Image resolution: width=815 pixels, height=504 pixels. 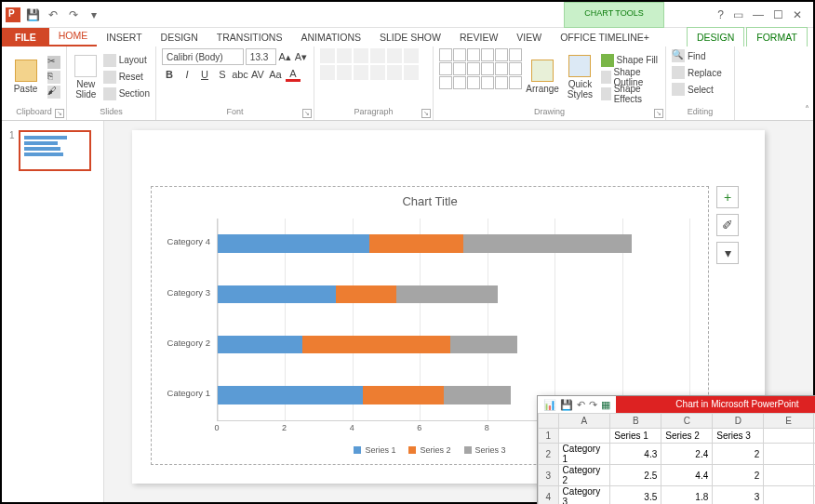 I want to click on effects-label: Shape Effects, so click(x=636, y=94).